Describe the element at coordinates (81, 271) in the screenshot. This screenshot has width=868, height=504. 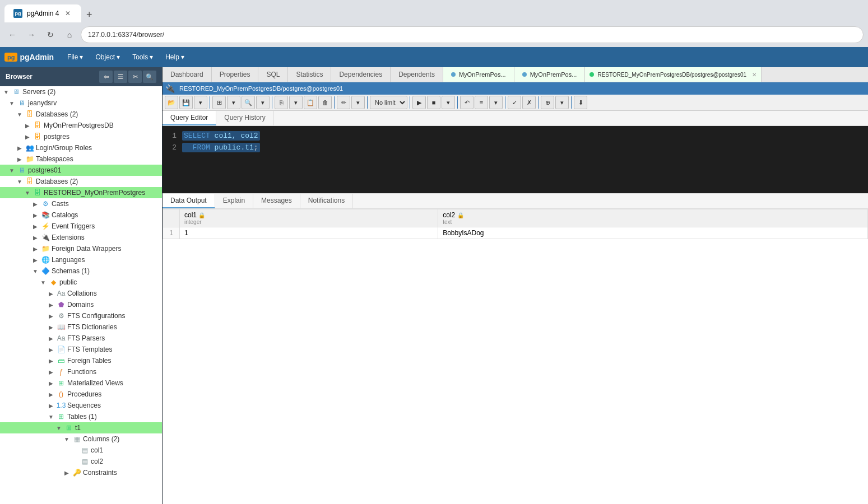
I see `schemas-node: ▼ 🔷 Schemas (1)` at that location.